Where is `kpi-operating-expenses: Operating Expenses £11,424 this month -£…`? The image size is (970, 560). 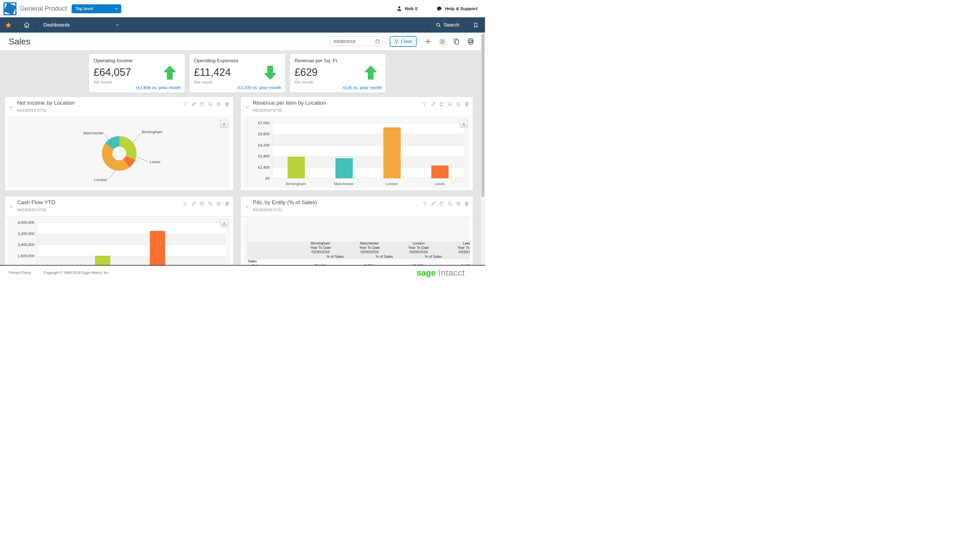 kpi-operating-expenses: Operating Expenses £11,424 this month -£… is located at coordinates (237, 73).